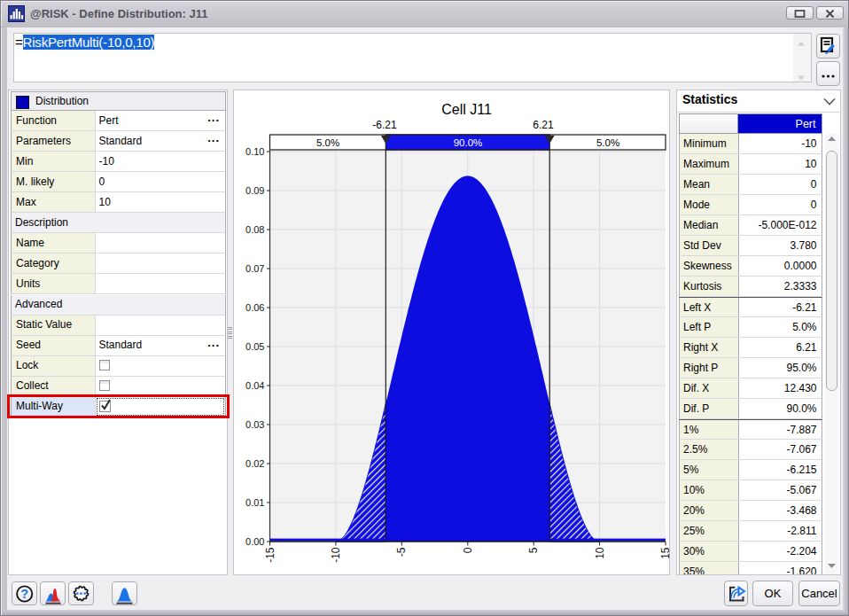 The width and height of the screenshot is (849, 616). What do you see at coordinates (255, 152) in the screenshot?
I see `svg-text: 0.10` at bounding box center [255, 152].